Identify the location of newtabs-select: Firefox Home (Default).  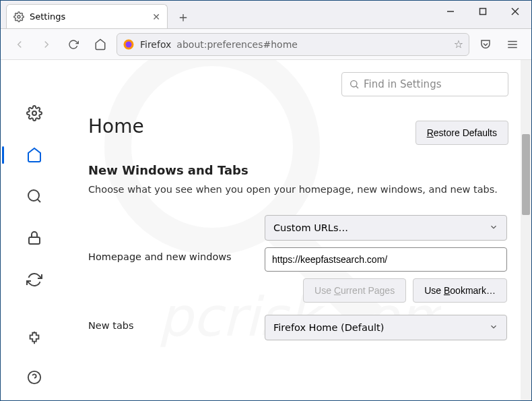
(386, 328).